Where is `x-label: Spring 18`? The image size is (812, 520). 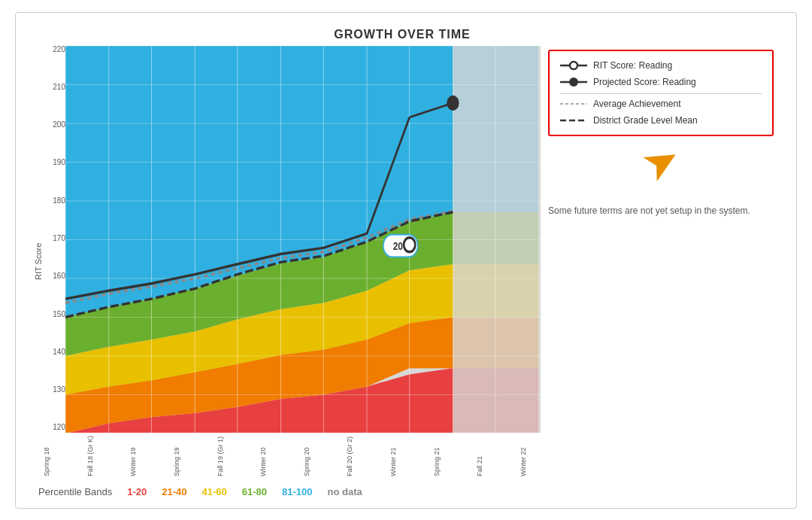 x-label: Spring 18 is located at coordinates (53, 456).